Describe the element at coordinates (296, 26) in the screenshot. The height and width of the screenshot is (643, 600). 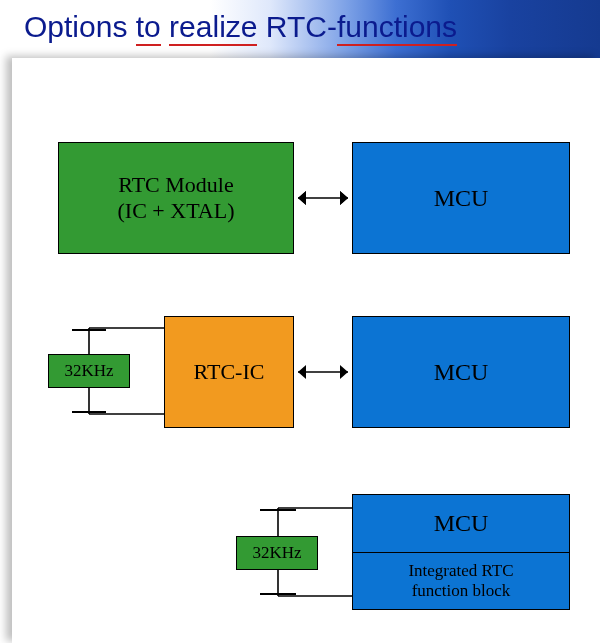
I see `title-word: RTC-` at that location.